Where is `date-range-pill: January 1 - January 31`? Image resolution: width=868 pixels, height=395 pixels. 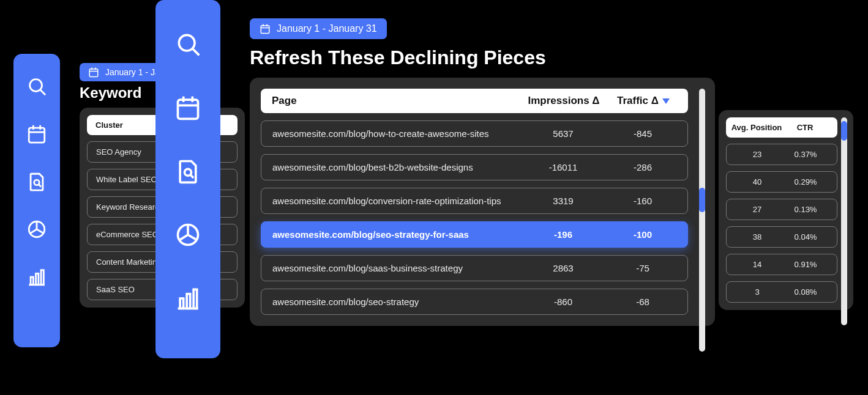
date-range-pill: January 1 - January 31 is located at coordinates (318, 29).